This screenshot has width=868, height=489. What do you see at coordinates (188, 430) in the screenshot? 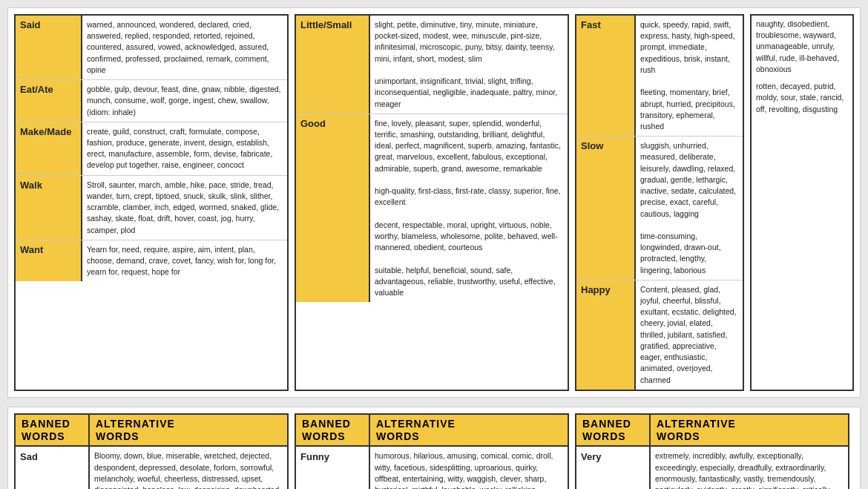
I see `alt-header-0: ALTERNATIVE WORDS` at bounding box center [188, 430].